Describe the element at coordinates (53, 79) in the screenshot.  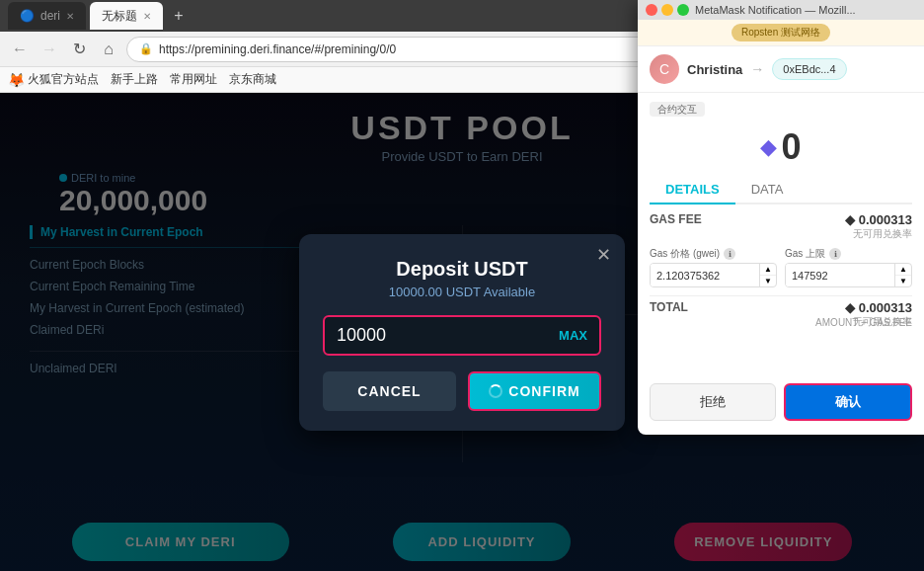
I see `menu-item-official: 🦊 火狐官方站点` at that location.